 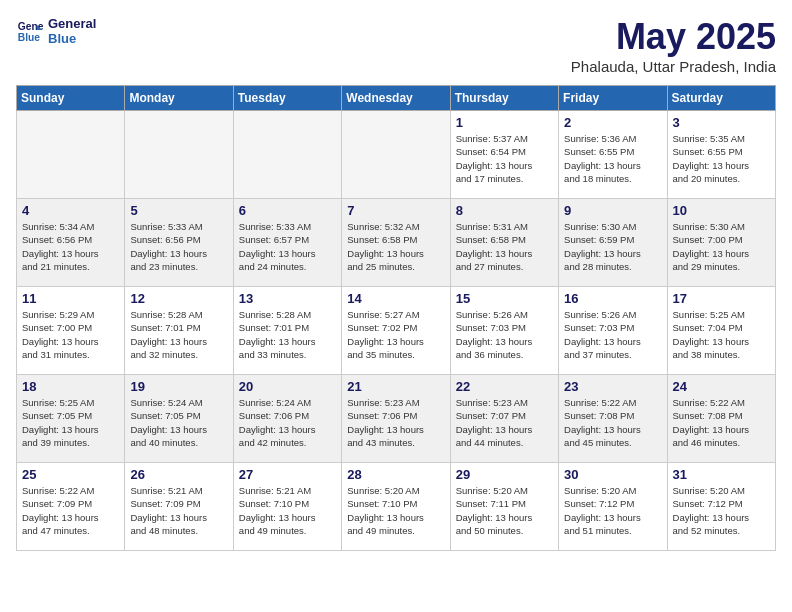 What do you see at coordinates (504, 474) in the screenshot?
I see `day-number: 29` at bounding box center [504, 474].